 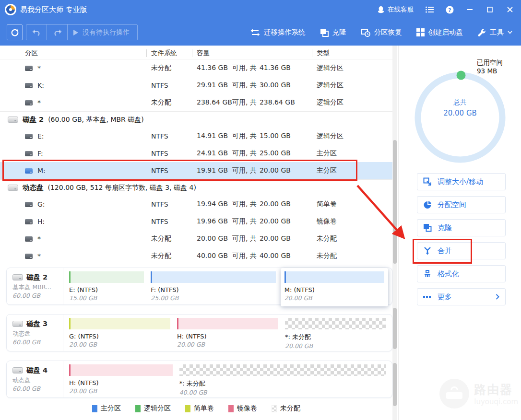 What do you see at coordinates (462, 205) in the screenshot?
I see `allocate-space-button: 分配空间` at bounding box center [462, 205].